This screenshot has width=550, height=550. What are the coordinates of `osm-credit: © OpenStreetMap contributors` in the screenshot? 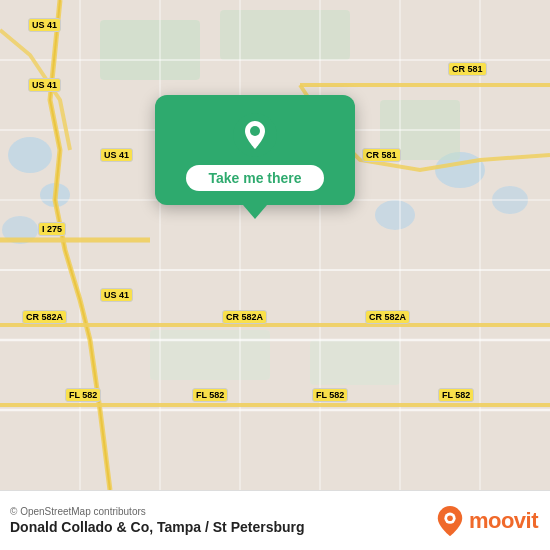 It's located at (158, 512).